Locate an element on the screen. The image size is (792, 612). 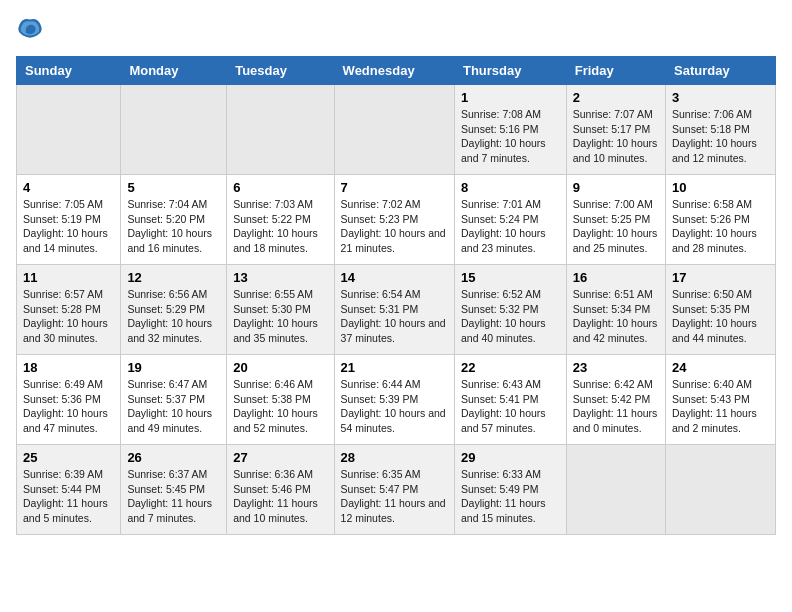
calendar-cell: 3Sunrise: 7:06 AMSunset: 5:18 PMDaylight… is located at coordinates (721, 130).